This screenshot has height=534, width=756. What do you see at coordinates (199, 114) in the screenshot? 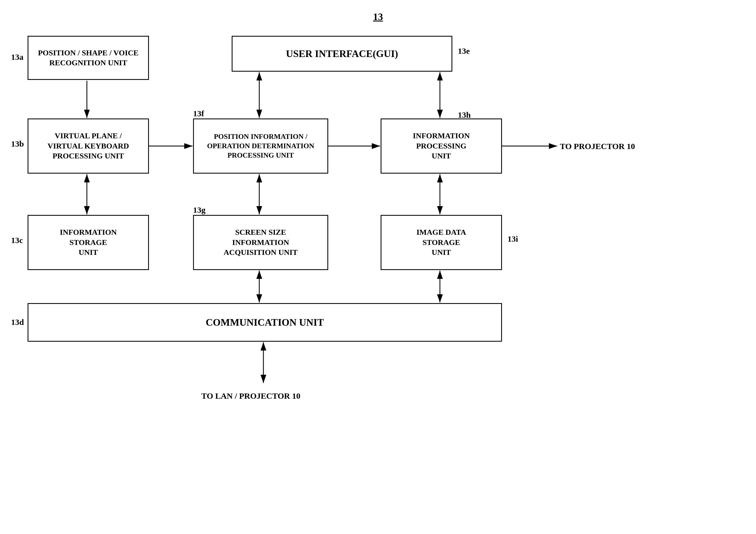
I see `label-13f: 13f` at bounding box center [199, 114].